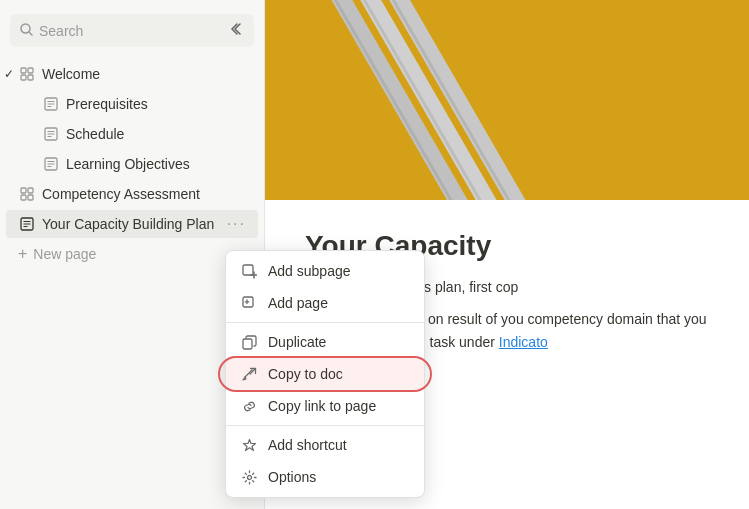 This screenshot has width=749, height=509. Describe the element at coordinates (132, 224) in the screenshot. I see `sidebar-item-capacity-plan: Your Capacity Building Plan ···` at that location.